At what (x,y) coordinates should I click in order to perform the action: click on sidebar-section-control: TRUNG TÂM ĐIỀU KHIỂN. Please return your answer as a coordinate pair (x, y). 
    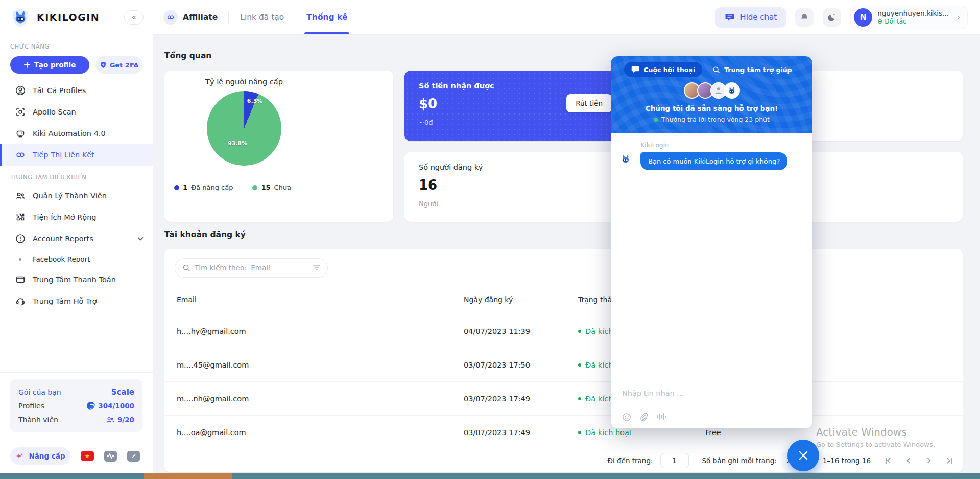
    Looking at the image, I should click on (77, 175).